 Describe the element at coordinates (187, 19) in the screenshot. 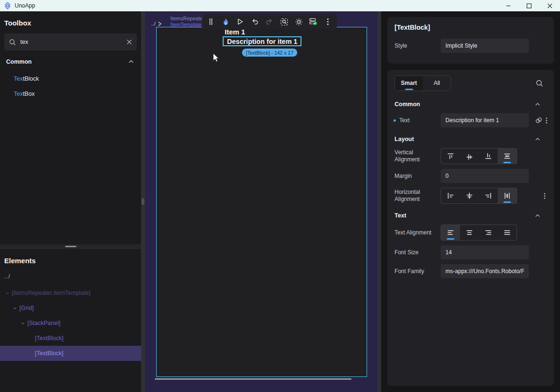

I see `breadcrumb-itemsrepeater: ItemsRepeater` at that location.